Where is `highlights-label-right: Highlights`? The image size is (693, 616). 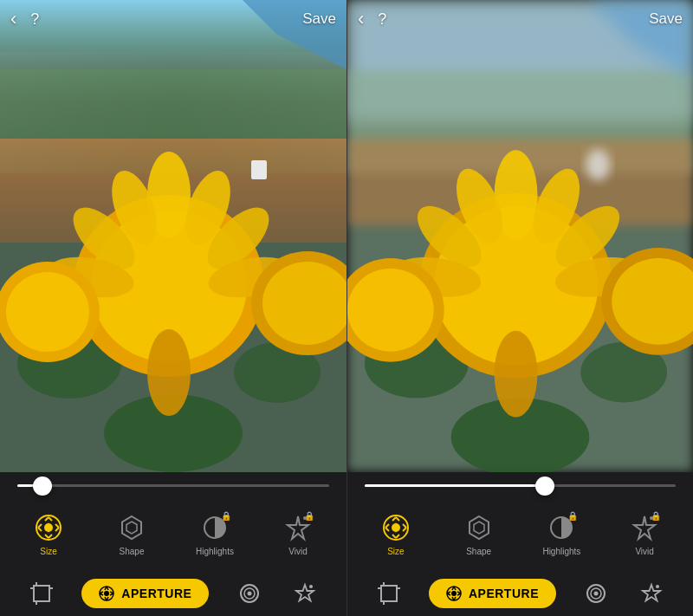
highlights-label-right: Highlights is located at coordinates (561, 551).